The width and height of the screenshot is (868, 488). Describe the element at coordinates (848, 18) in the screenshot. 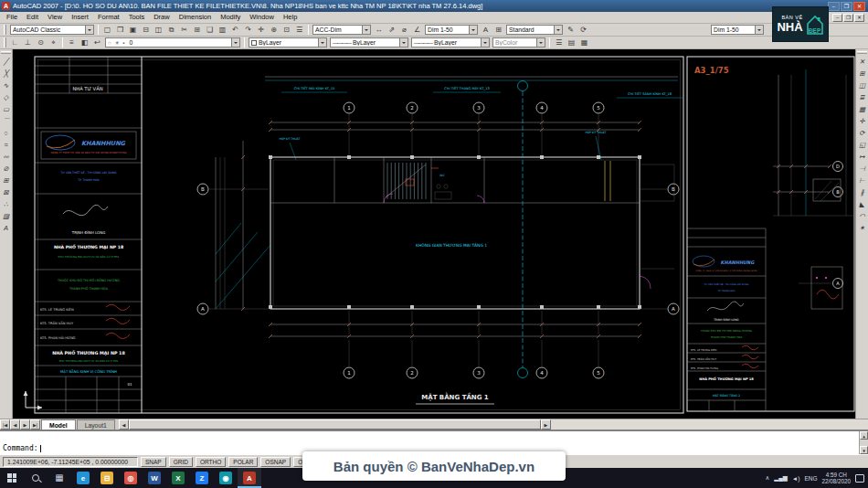

I see `doc-restore-button: ❐` at that location.